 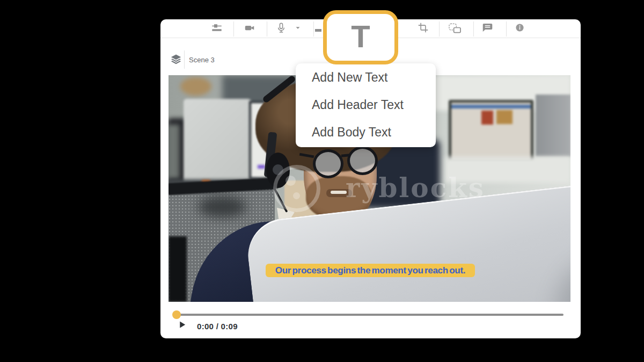 I want to click on caption-text-element: Our process begins the moment you reach …, so click(x=370, y=271).